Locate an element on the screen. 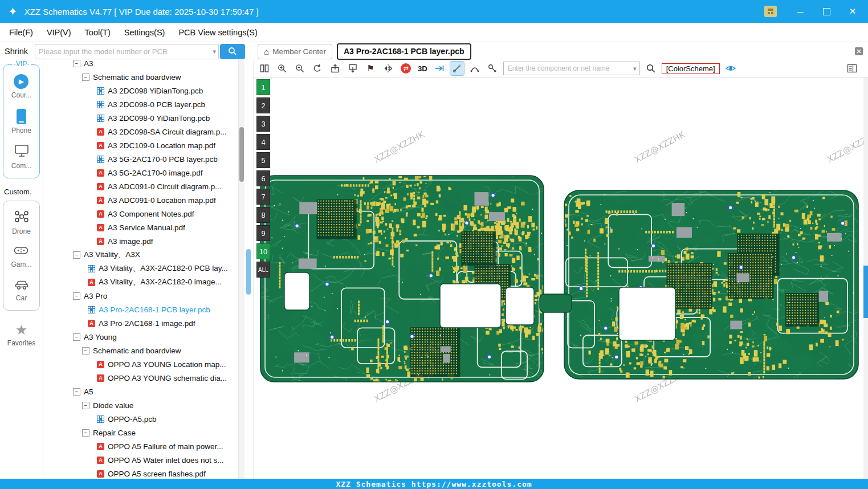 This screenshot has width=868, height=489. layer-button-all: ALL is located at coordinates (263, 270).